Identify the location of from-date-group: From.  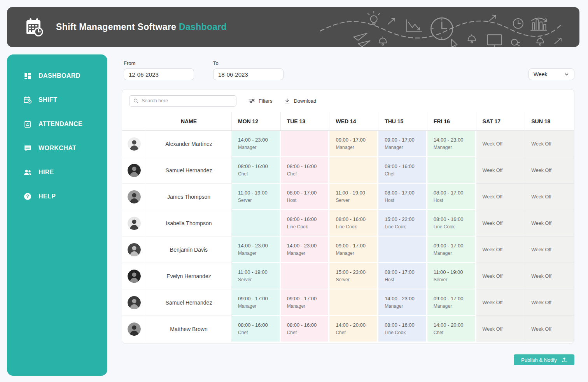
(159, 70).